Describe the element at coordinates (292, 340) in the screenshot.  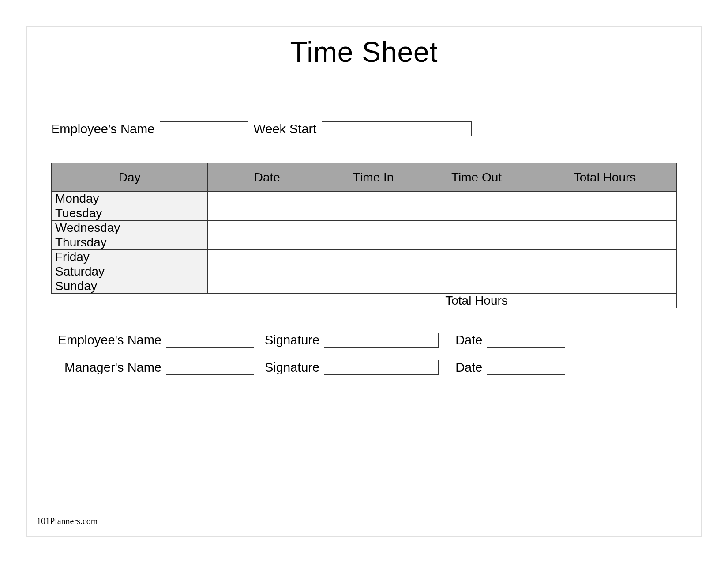
I see `employee-signature-label: Signature` at that location.